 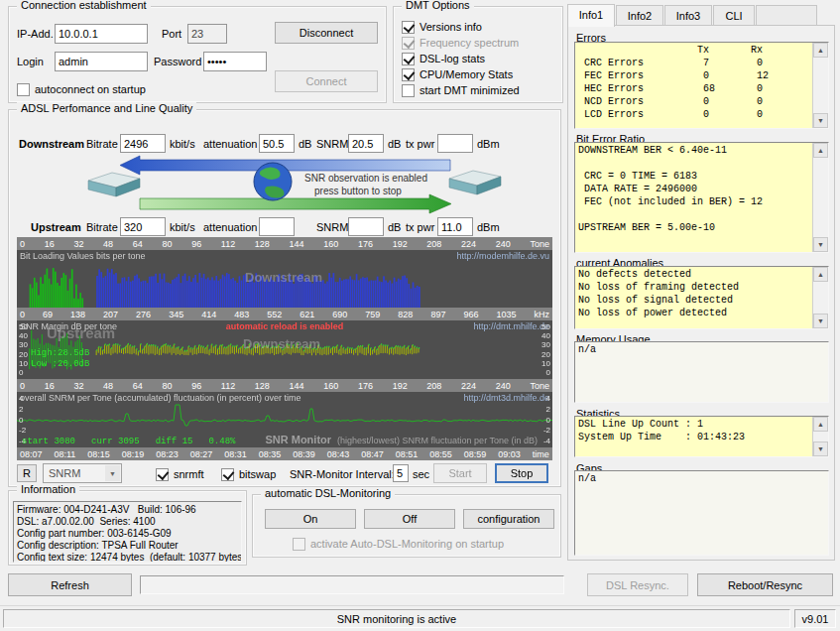 I want to click on dmt-option-cpu-memory-stats: CPU/Memory Stats, so click(x=457, y=74).